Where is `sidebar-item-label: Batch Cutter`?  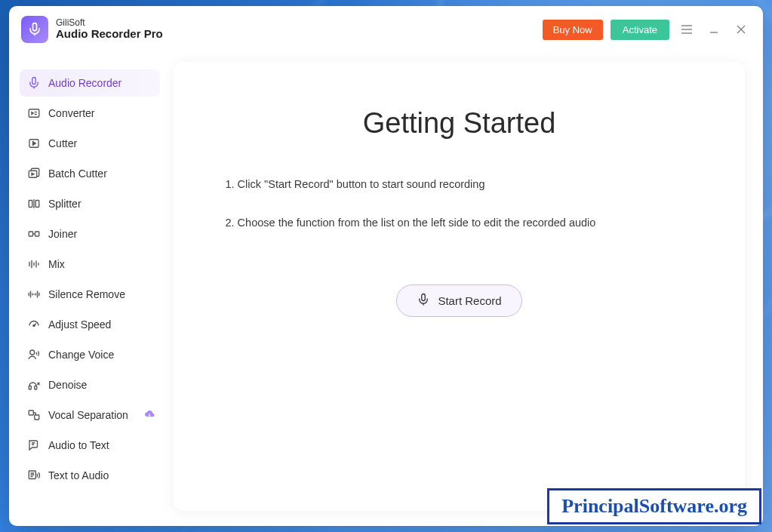
sidebar-item-label: Batch Cutter is located at coordinates (78, 174).